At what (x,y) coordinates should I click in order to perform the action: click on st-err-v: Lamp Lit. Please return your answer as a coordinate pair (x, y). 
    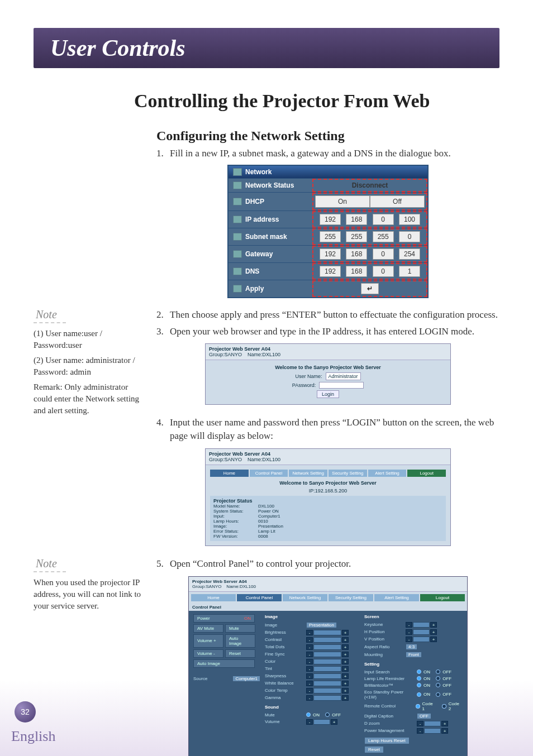
    Looking at the image, I should click on (267, 532).